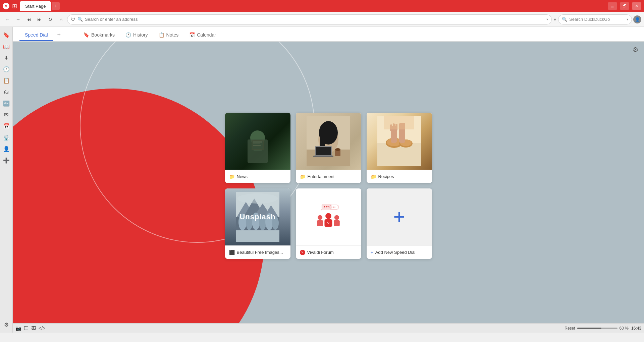 The image size is (644, 342). What do you see at coordinates (203, 36) in the screenshot?
I see `tab-calendar: 📅 Calendar` at bounding box center [203, 36].